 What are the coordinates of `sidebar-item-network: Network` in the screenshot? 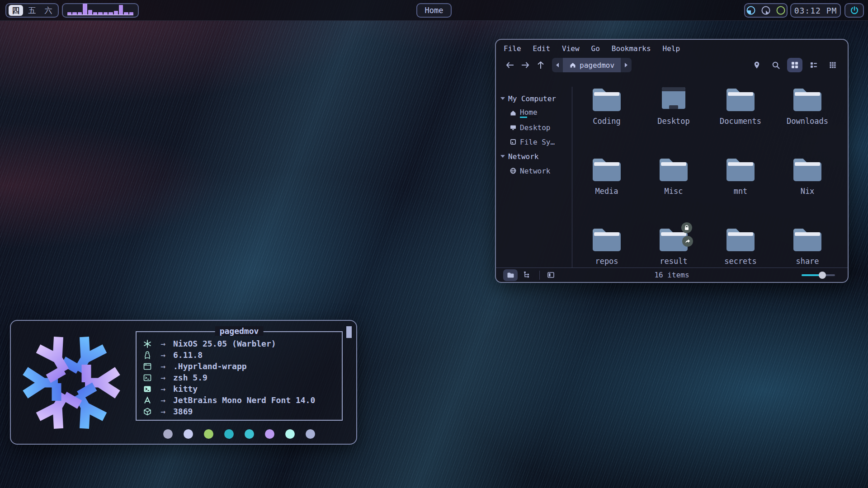 It's located at (536, 171).